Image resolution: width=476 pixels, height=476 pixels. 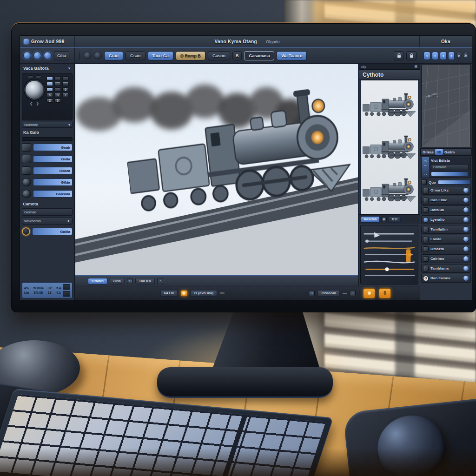 I want to click on gradin-chip: Gradin, so click(x=98, y=281).